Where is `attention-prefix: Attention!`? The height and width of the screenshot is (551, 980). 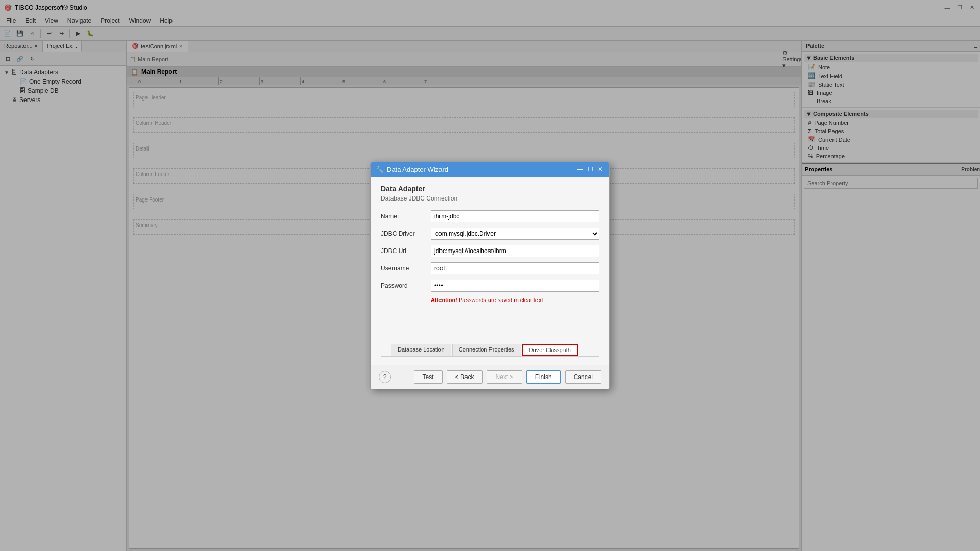 attention-prefix: Attention! is located at coordinates (444, 300).